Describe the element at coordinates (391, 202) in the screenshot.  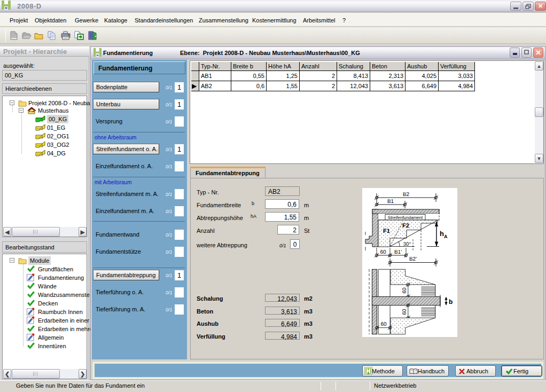
I see `svg-text: B1` at that location.